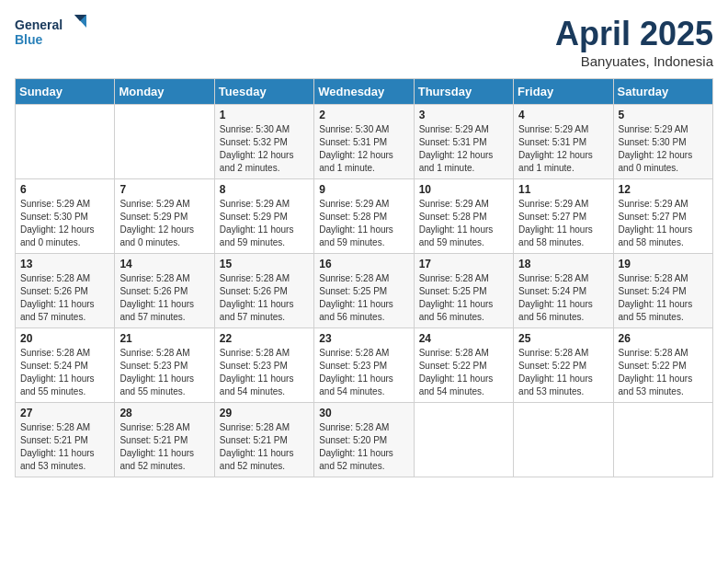  Describe the element at coordinates (364, 92) in the screenshot. I see `day-header-wednesday: Wednesday` at that location.